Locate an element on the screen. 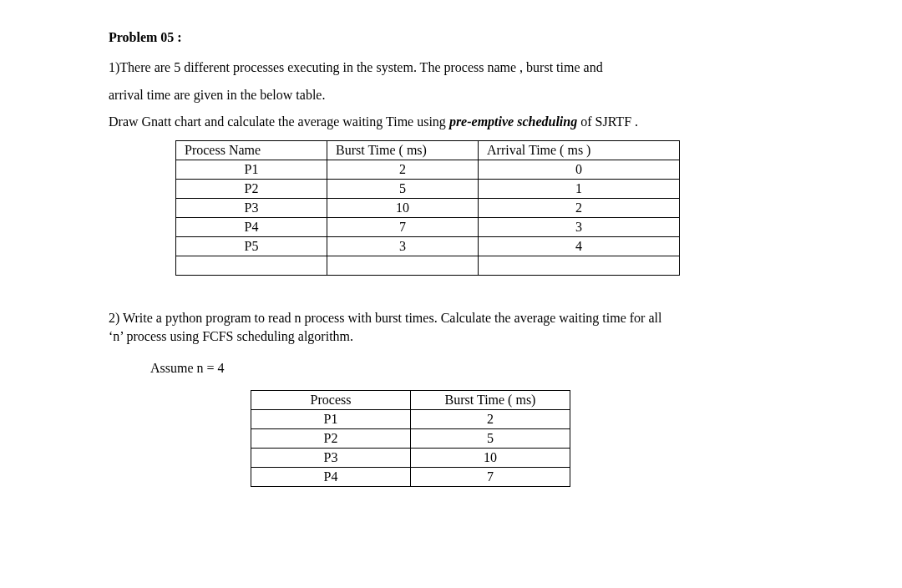 The image size is (902, 588). header-process-name: Process Name is located at coordinates (252, 150).